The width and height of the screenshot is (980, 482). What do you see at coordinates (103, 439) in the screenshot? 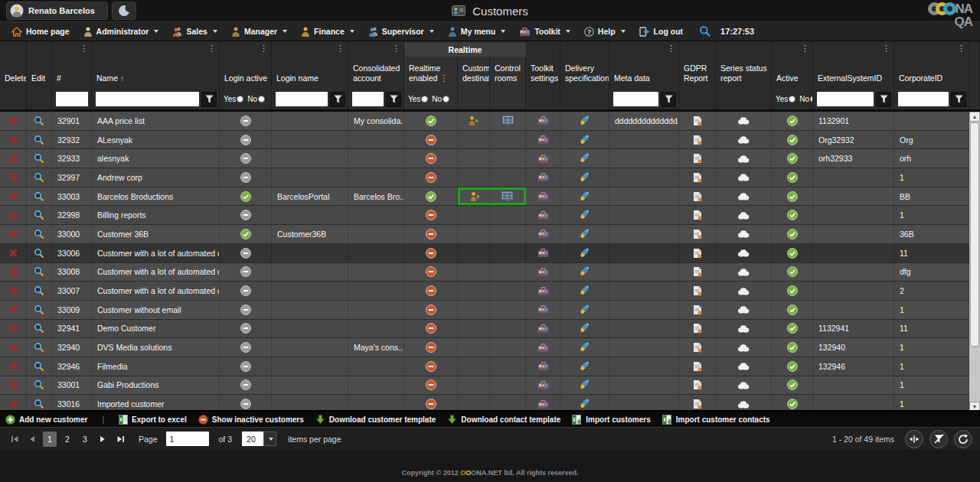
I see `next-page-button` at bounding box center [103, 439].